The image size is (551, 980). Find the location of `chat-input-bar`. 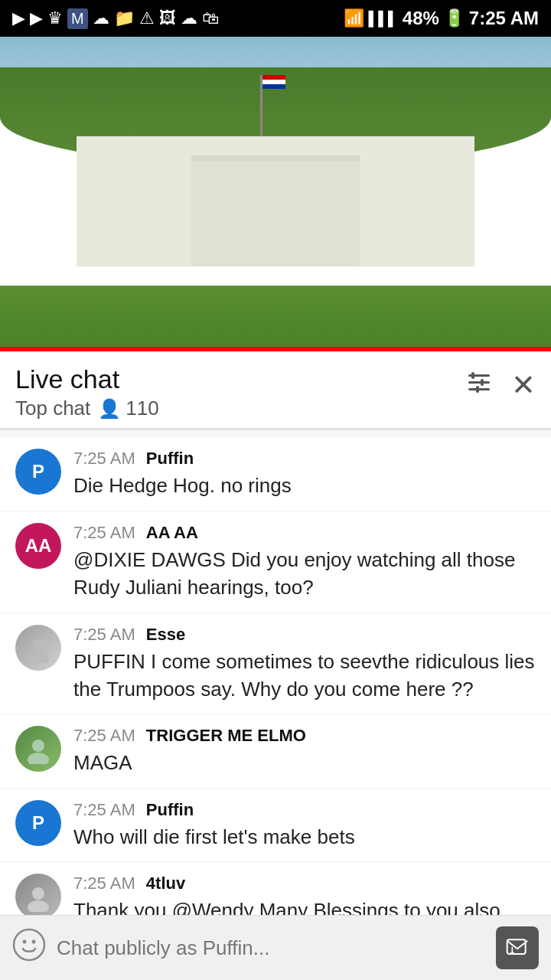

chat-input-bar is located at coordinates (276, 948).